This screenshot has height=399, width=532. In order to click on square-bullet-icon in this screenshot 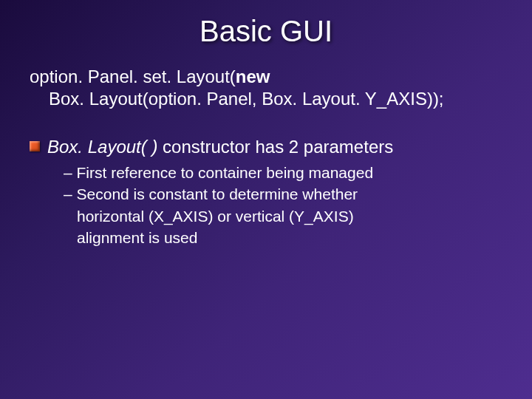, I will do `click(35, 146)`.